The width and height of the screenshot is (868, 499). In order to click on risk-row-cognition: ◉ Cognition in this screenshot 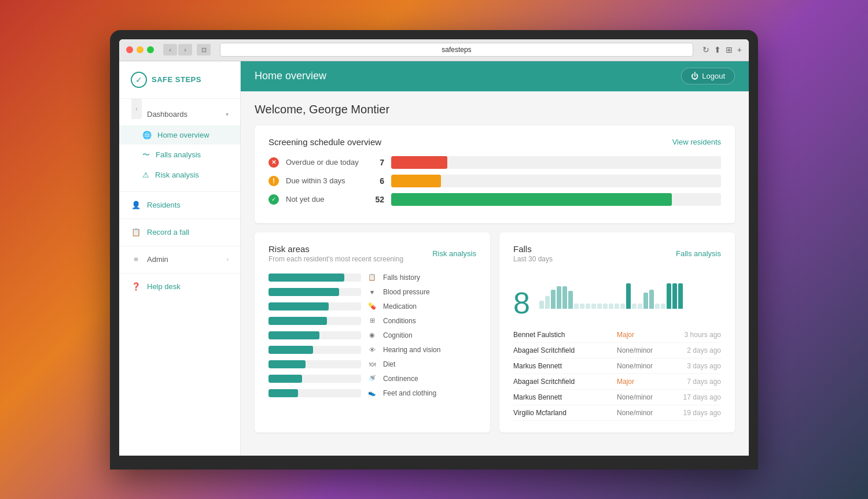, I will do `click(373, 335)`.